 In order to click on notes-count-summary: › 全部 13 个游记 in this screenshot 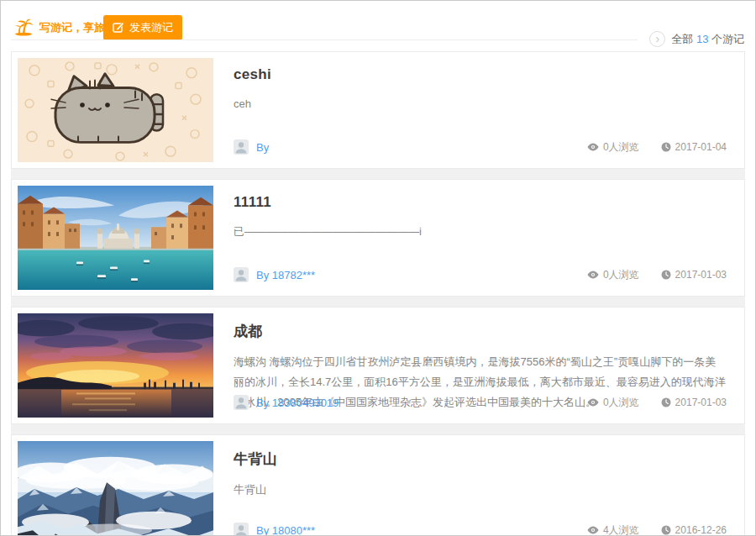, I will do `click(697, 39)`.